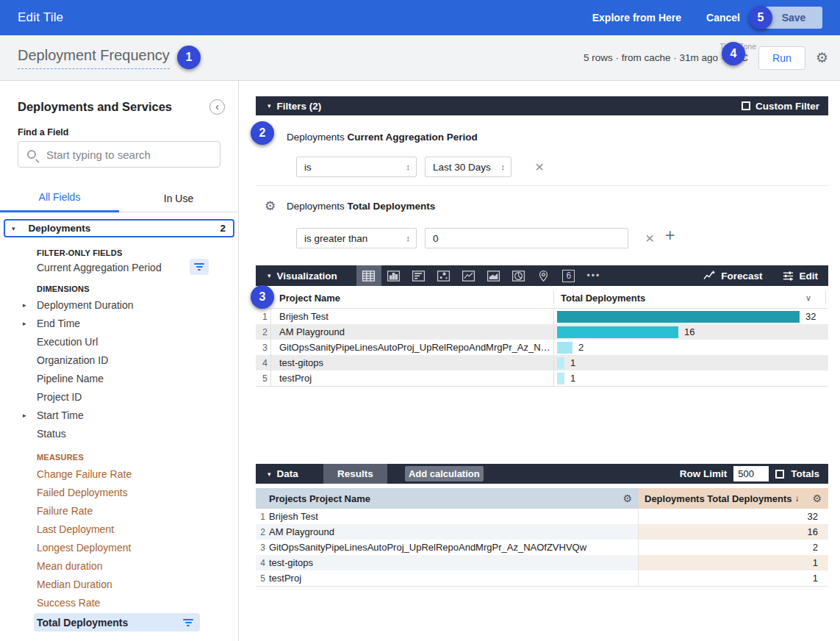 Image resolution: width=840 pixels, height=641 pixels. I want to click on field-search-box, so click(119, 154).